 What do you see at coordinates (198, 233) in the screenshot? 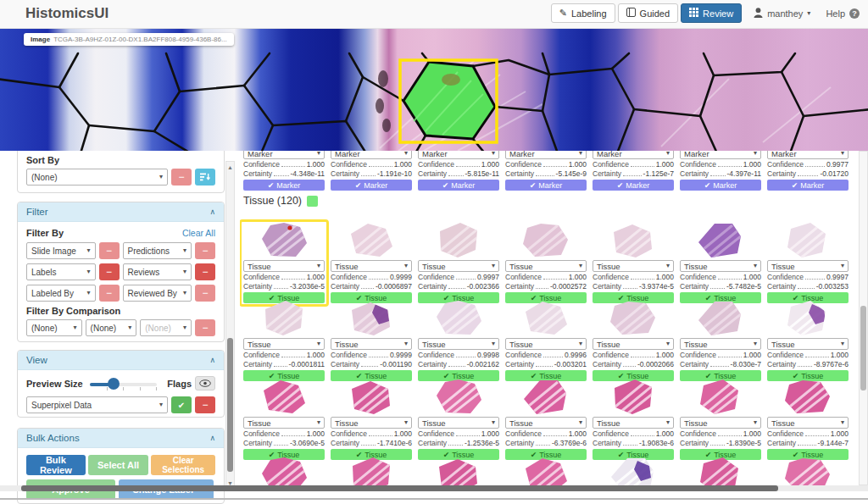
I see `clear-all-link: Clear All` at bounding box center [198, 233].